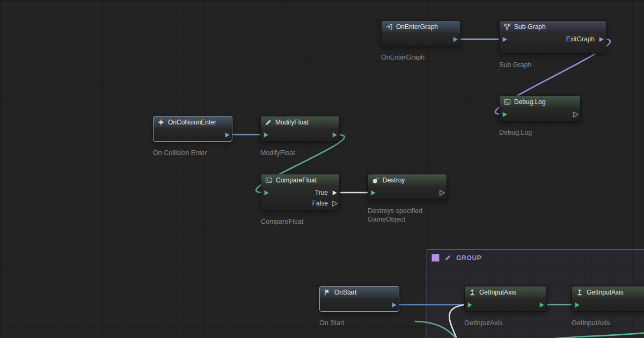  Describe the element at coordinates (469, 258) in the screenshot. I see `group-label: GROUP` at that location.